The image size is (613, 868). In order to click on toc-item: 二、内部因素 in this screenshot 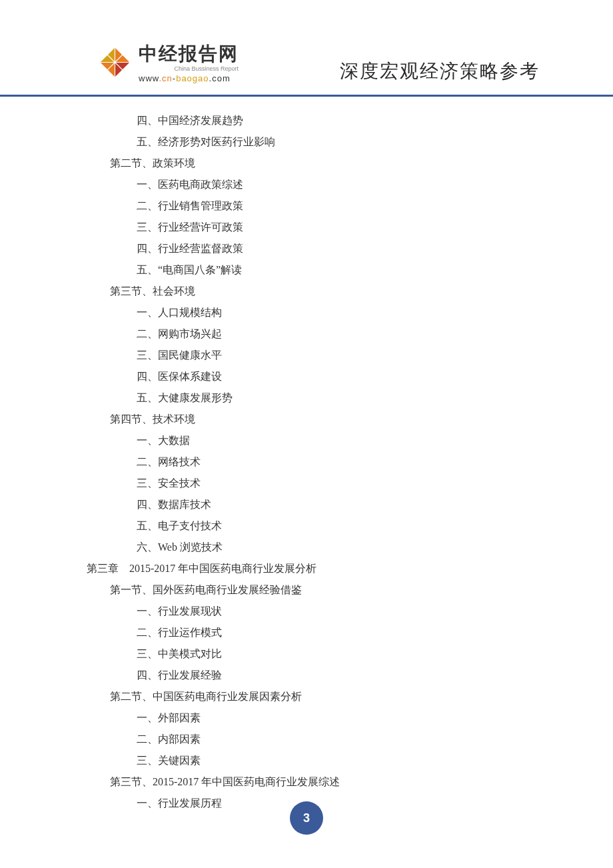, I will do `click(306, 739)`.